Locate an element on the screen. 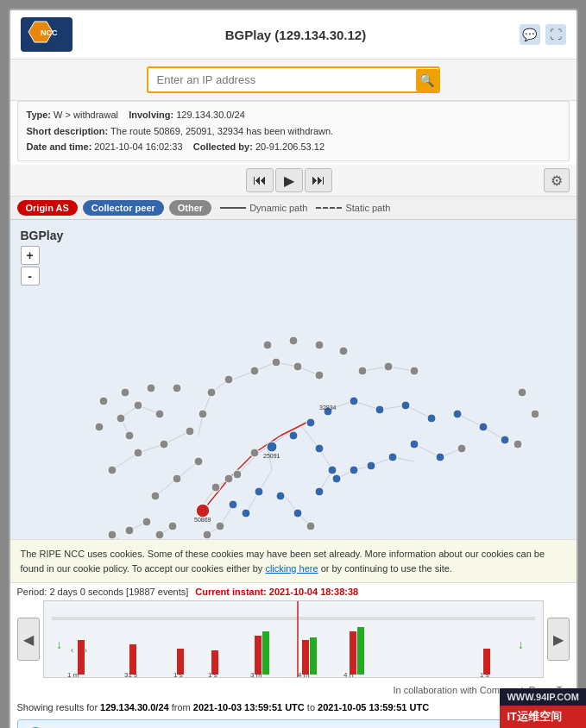  timeline-prev-button: ◀ is located at coordinates (28, 639).